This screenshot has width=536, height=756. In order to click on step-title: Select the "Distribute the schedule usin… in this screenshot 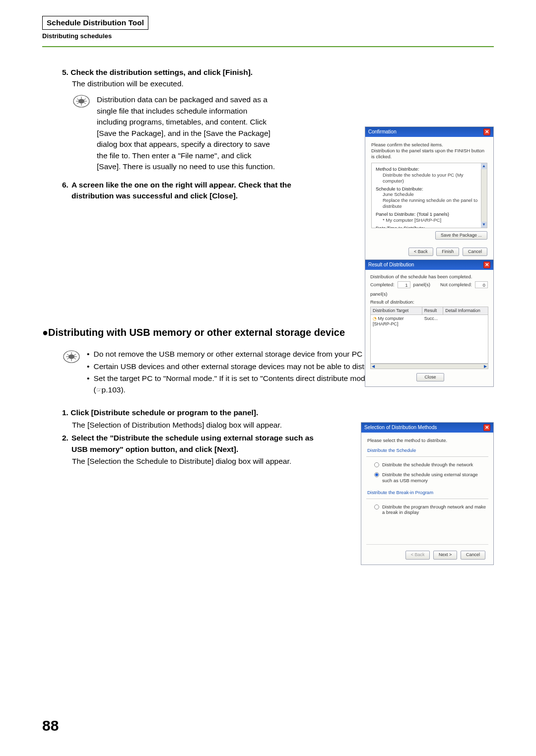, I will do `click(196, 443)`.